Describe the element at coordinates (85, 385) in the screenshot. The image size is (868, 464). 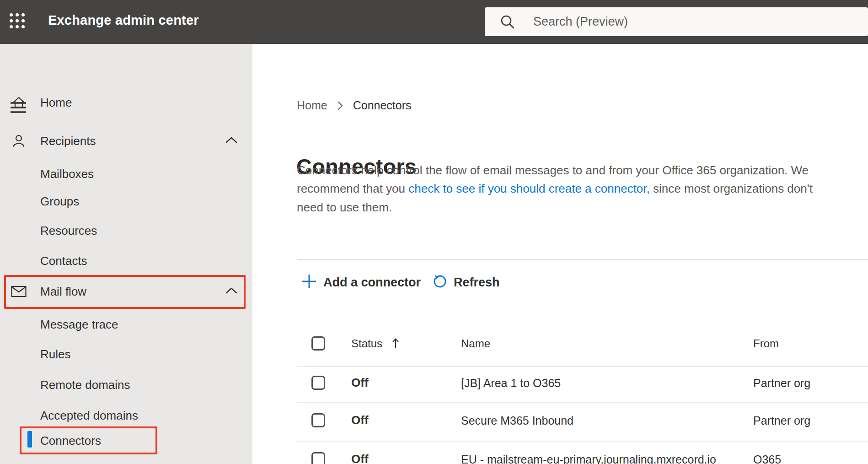
I see `sidebar-item-label: Remote domains` at that location.